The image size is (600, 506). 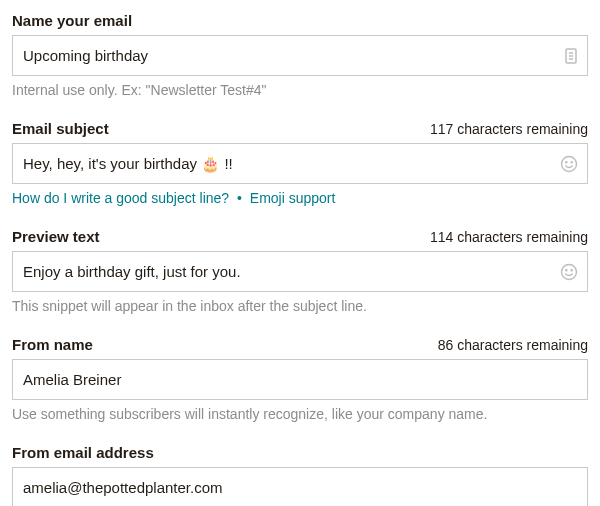 What do you see at coordinates (300, 90) in the screenshot?
I see `name-email-helper: Internal use only. Ex: "Newsletter Test#…` at bounding box center [300, 90].